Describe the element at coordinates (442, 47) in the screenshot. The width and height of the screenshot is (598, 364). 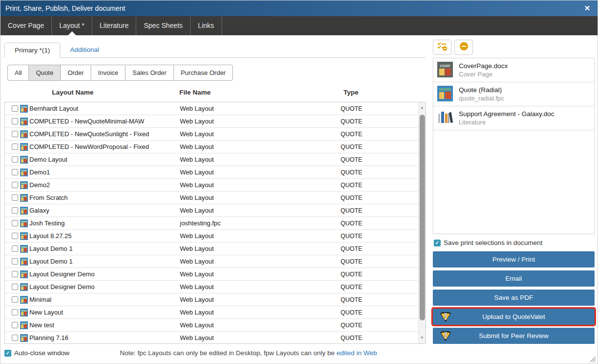
I see `uncheck-all-button` at that location.